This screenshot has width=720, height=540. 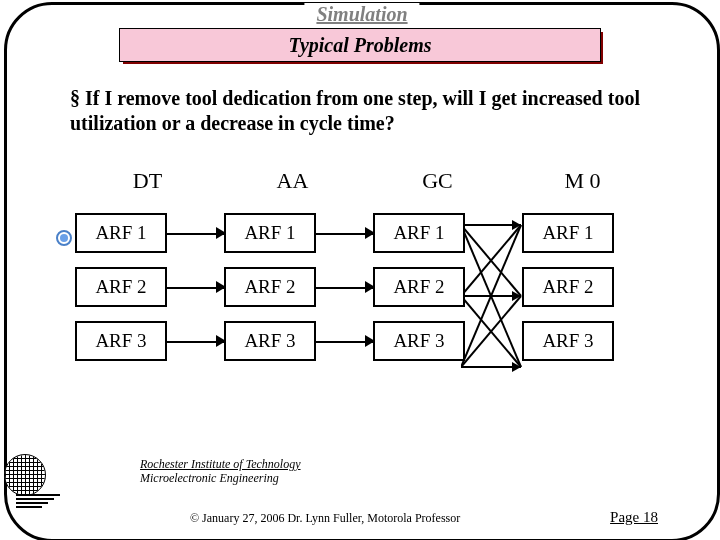 What do you see at coordinates (360, 45) in the screenshot?
I see `subtitle-banner: Typical Problems` at bounding box center [360, 45].